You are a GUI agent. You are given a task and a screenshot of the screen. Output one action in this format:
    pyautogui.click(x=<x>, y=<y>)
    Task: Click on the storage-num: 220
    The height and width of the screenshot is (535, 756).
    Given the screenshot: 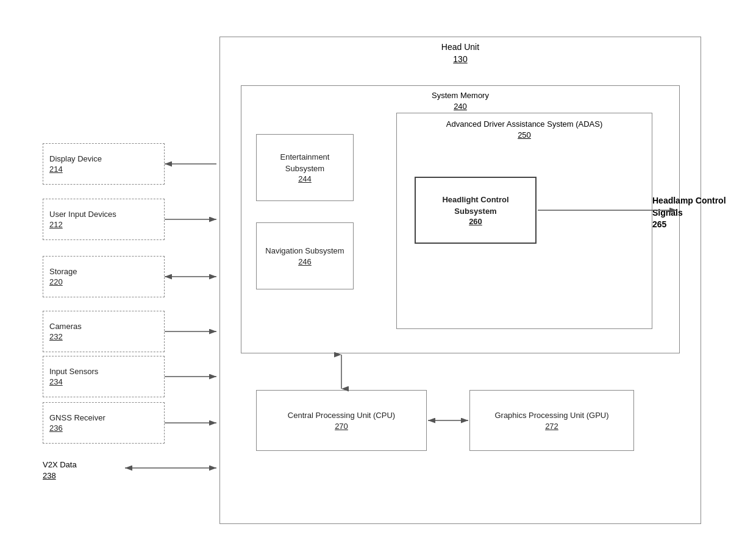 What is the action you would take?
    pyautogui.click(x=56, y=282)
    